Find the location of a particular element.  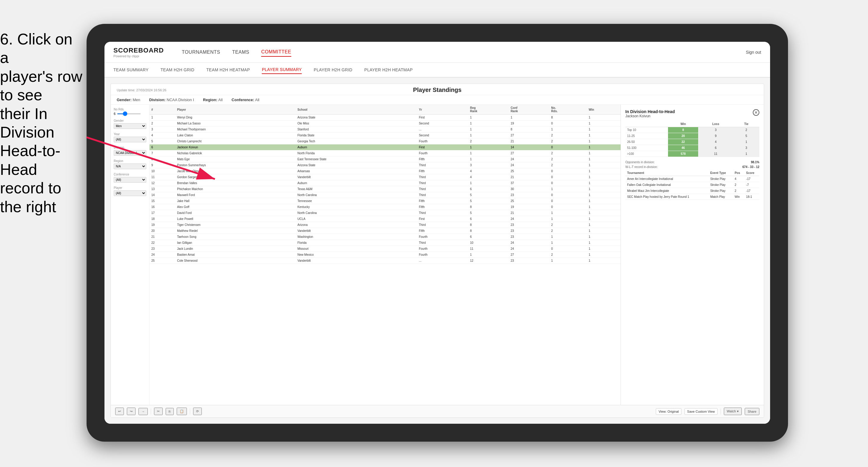

nav-teams: TEAMS is located at coordinates (241, 52).